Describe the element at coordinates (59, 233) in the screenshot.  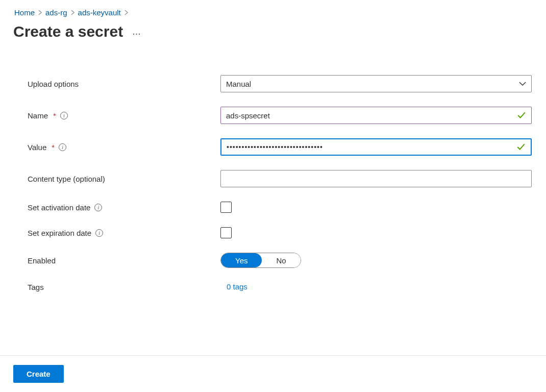
I see `label-expiration: Set expiration date` at that location.